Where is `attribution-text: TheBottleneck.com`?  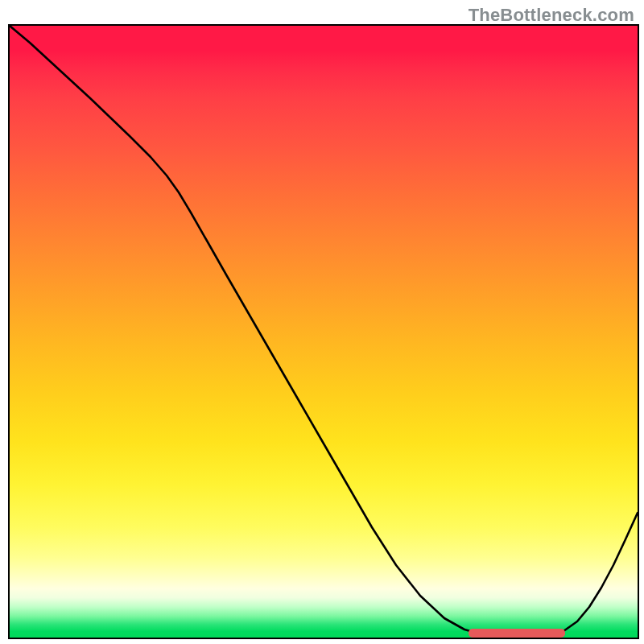
attribution-text: TheBottleneck.com is located at coordinates (551, 15).